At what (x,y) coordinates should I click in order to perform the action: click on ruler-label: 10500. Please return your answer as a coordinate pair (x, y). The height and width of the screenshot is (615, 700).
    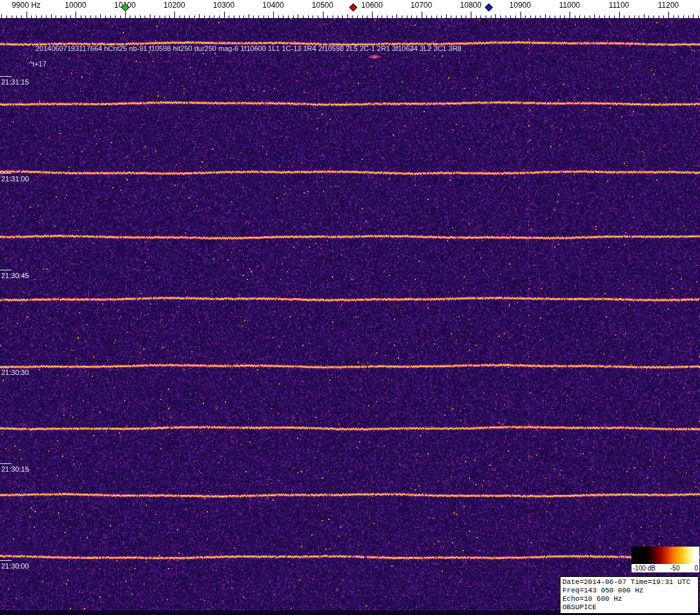
    Looking at the image, I should click on (323, 5).